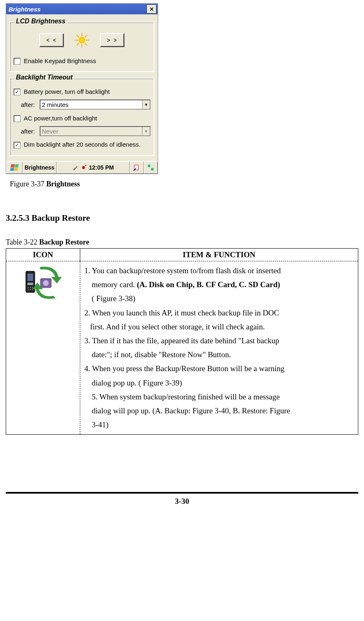 This screenshot has width=364, height=621. What do you see at coordinates (67, 92) in the screenshot?
I see `battery-label: Battery power, turn off backlight` at bounding box center [67, 92].